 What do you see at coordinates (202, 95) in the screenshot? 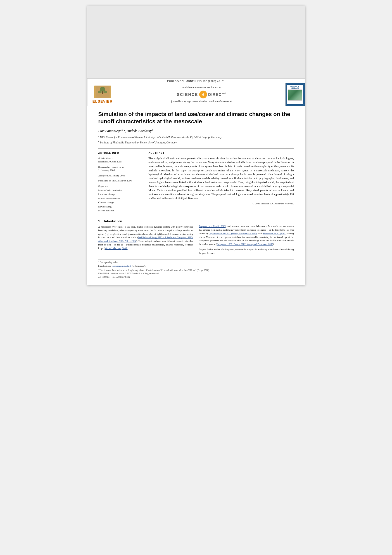
I see `sciencedirect-logo: SCIENCE d DIRECT®` at bounding box center [202, 95].